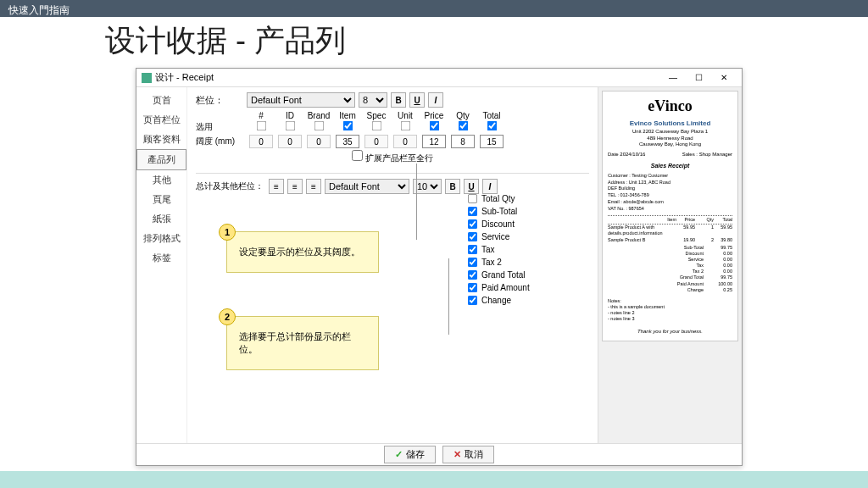 The image size is (868, 488). I want to click on callout-1-num: 1, so click(227, 232).